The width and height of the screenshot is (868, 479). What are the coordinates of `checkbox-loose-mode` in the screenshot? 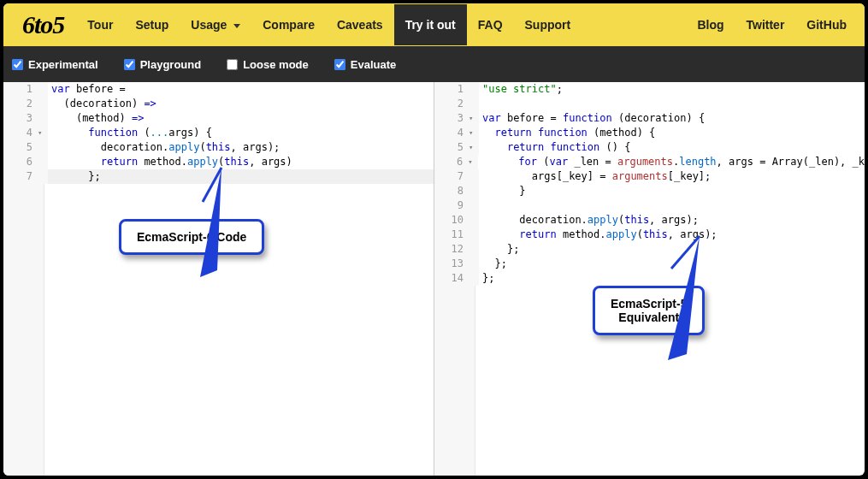 It's located at (233, 65).